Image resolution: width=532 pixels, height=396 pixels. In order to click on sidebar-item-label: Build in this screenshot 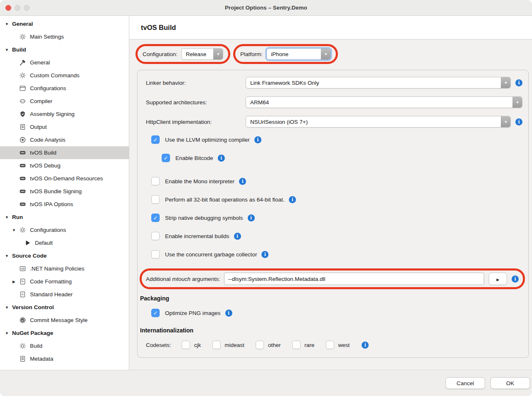, I will do `click(19, 50)`.